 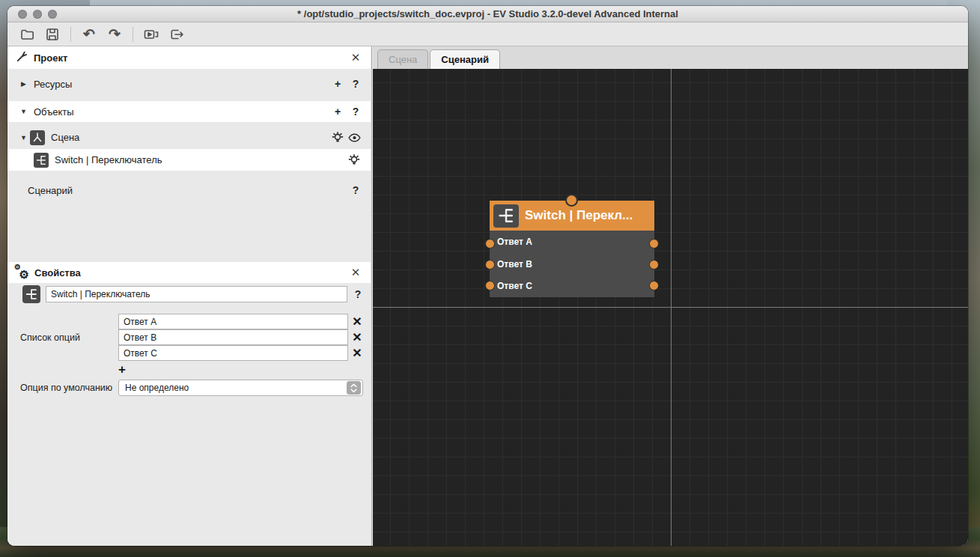 I want to click on minimize-window-button, so click(x=37, y=14).